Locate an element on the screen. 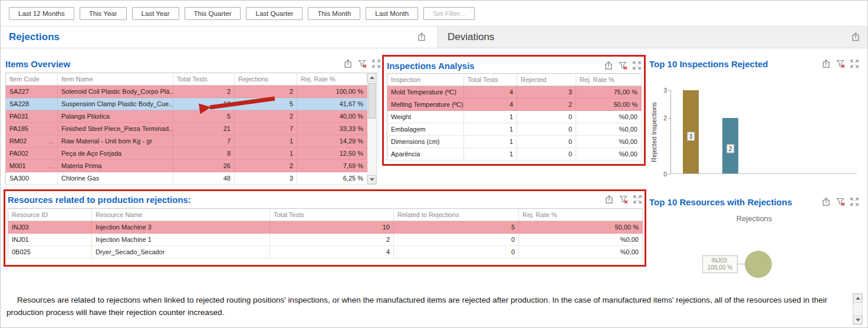 The image size is (868, 328). resources-table-row: 0B025 Dryer_Secado_Secador 4 0 %0,00 is located at coordinates (326, 252).